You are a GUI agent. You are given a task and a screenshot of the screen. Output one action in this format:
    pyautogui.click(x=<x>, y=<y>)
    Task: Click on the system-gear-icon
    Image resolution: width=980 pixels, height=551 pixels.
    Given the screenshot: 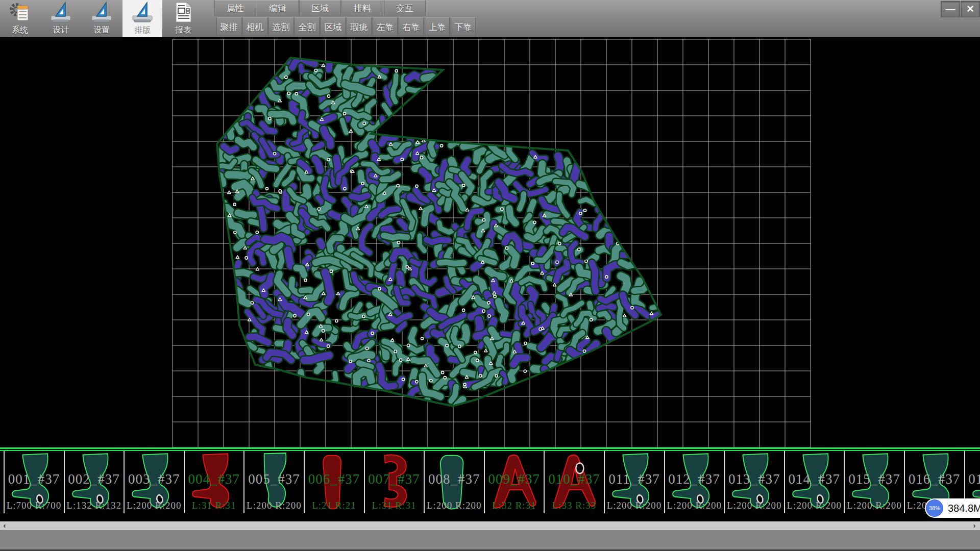 What is the action you would take?
    pyautogui.click(x=20, y=12)
    